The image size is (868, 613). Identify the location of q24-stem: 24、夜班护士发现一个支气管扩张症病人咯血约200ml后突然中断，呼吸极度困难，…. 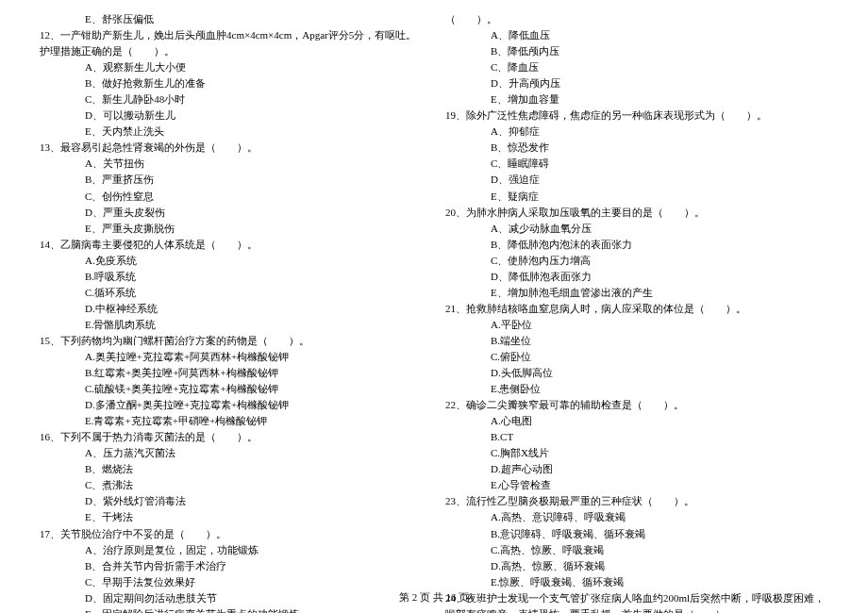
(637, 602).